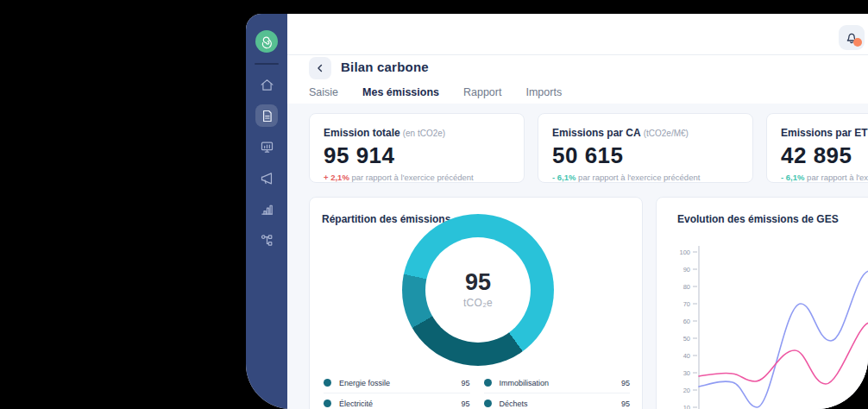 Image resolution: width=868 pixels, height=409 pixels. I want to click on legend-label: Immobilisation, so click(525, 383).